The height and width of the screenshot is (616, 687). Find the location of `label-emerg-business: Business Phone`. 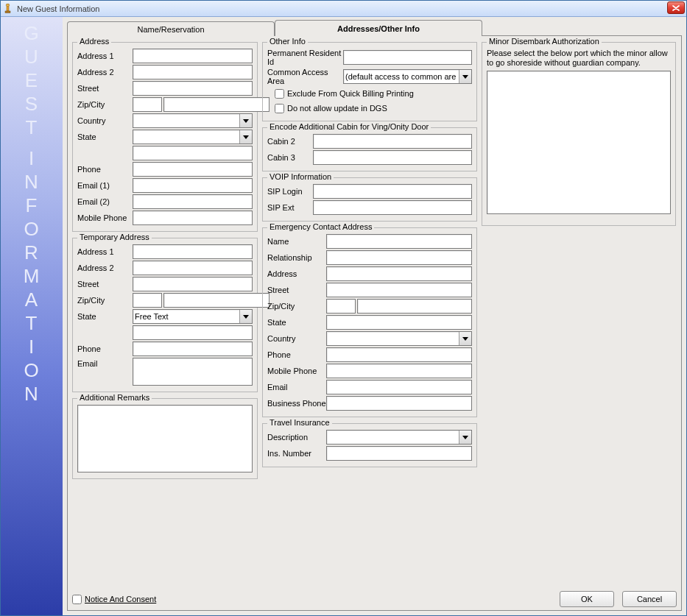

label-emerg-business: Business Phone is located at coordinates (297, 403).